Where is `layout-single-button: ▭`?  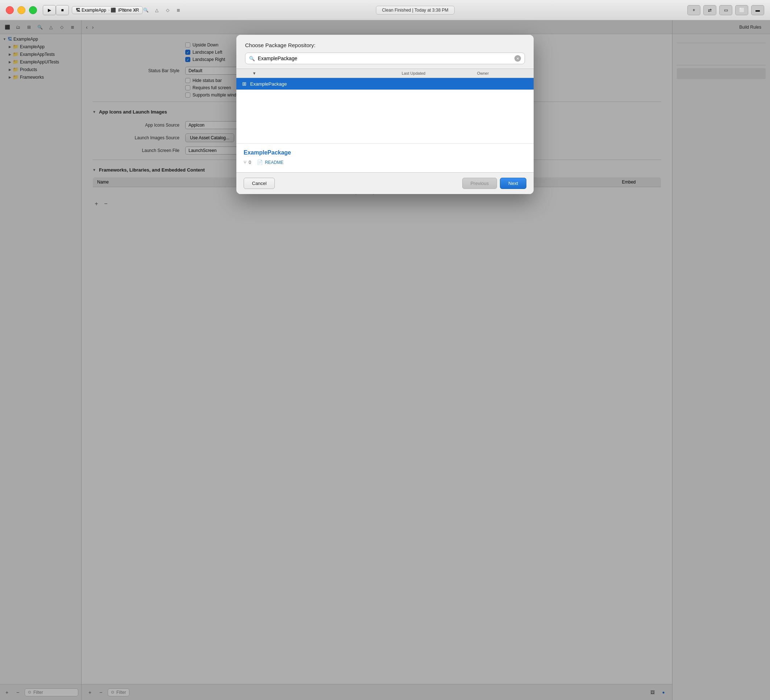 layout-single-button: ▭ is located at coordinates (726, 10).